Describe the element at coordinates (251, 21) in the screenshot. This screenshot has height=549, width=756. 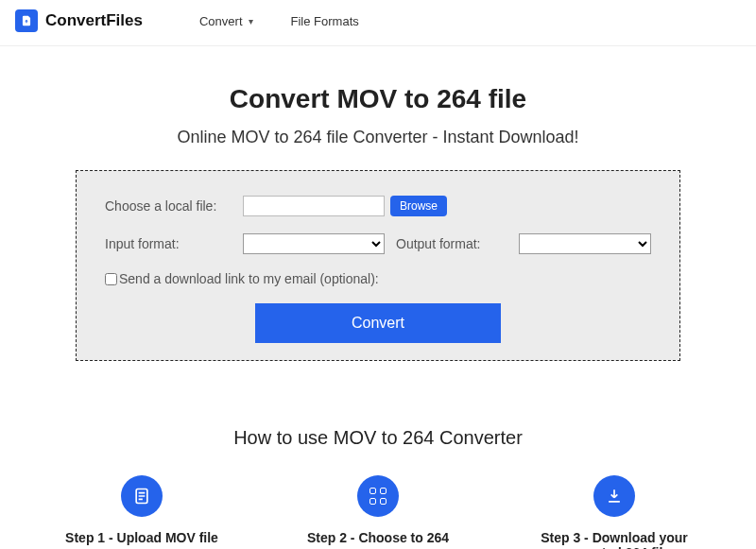
I see `chevron-down-icon: ▾` at that location.